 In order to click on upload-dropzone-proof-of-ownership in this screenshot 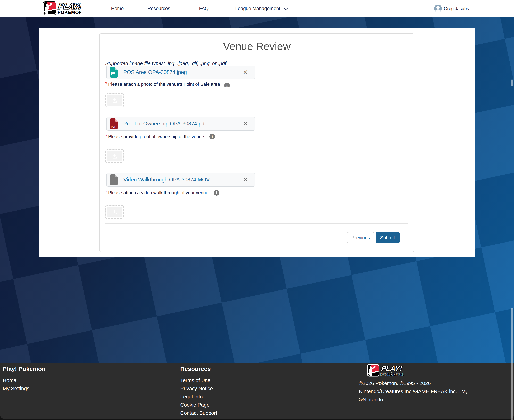, I will do `click(115, 156)`.